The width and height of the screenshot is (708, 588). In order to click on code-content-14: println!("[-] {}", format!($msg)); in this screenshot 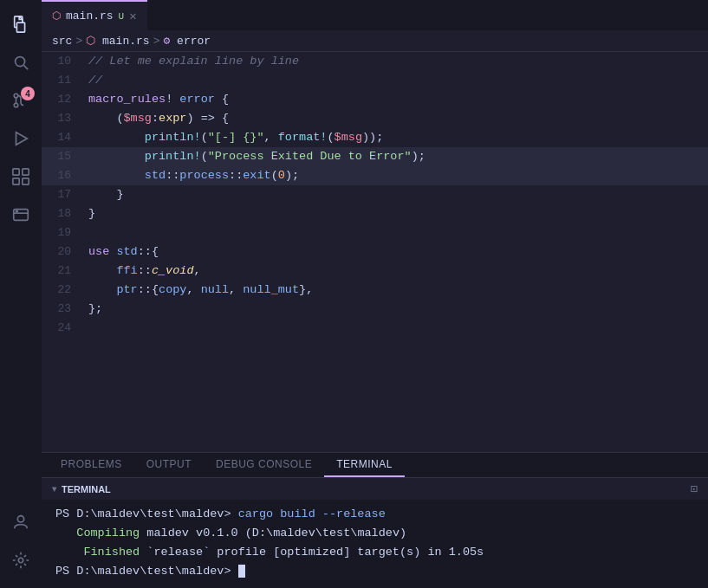, I will do `click(397, 138)`.